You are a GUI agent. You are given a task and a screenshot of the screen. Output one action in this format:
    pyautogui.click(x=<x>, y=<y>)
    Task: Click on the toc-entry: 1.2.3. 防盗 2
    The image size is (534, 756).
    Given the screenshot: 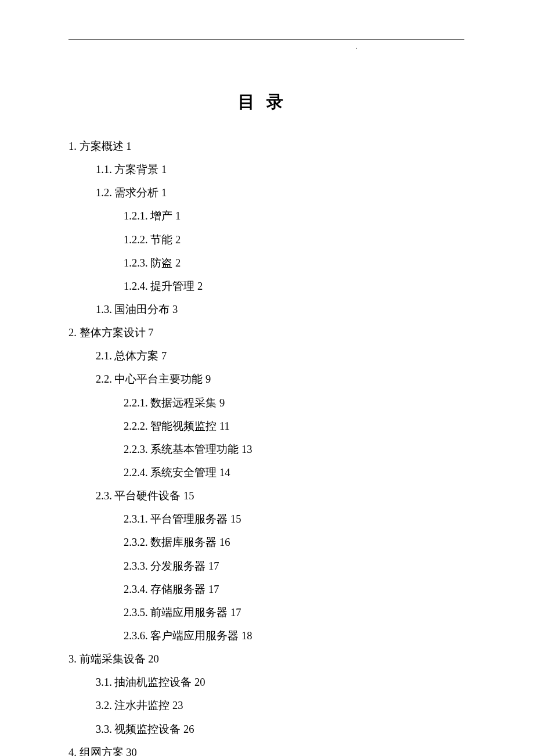 What is the action you would take?
    pyautogui.click(x=294, y=263)
    